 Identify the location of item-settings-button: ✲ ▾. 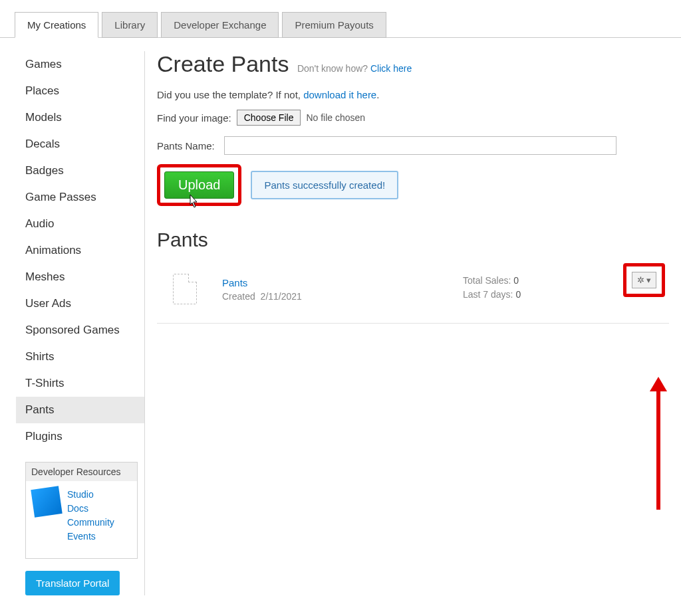
(644, 280).